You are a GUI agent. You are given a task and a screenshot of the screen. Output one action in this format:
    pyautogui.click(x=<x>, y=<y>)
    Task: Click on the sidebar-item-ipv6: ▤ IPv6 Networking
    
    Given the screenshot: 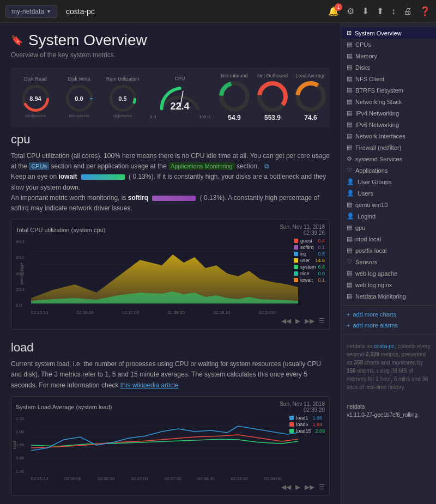 What is the action you would take?
    pyautogui.click(x=389, y=124)
    